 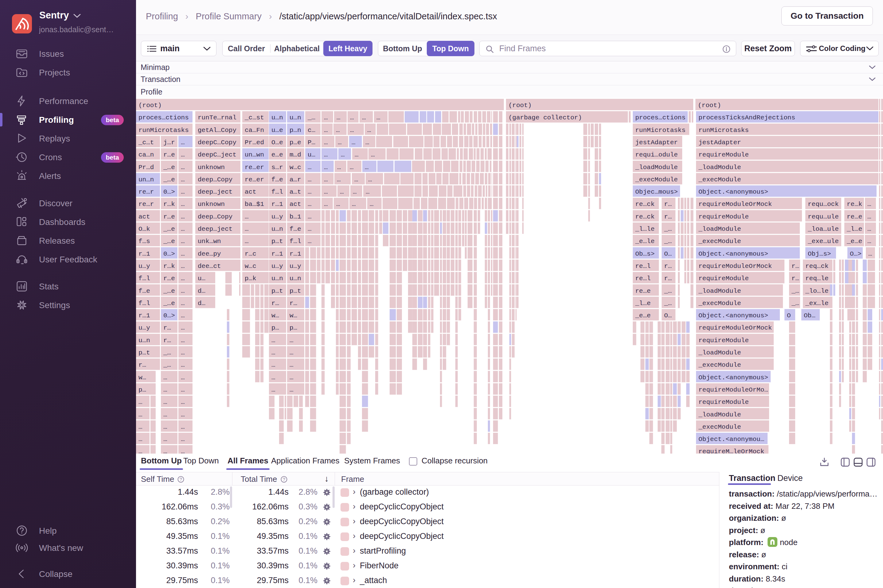 I want to click on svg-text: f…l, so click(x=278, y=192).